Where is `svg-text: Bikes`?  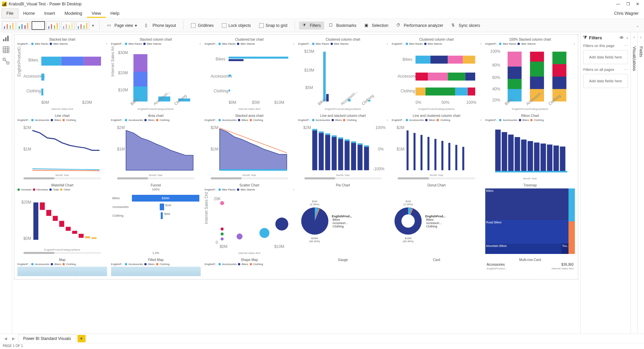
svg-text: Bikes is located at coordinates (407, 59).